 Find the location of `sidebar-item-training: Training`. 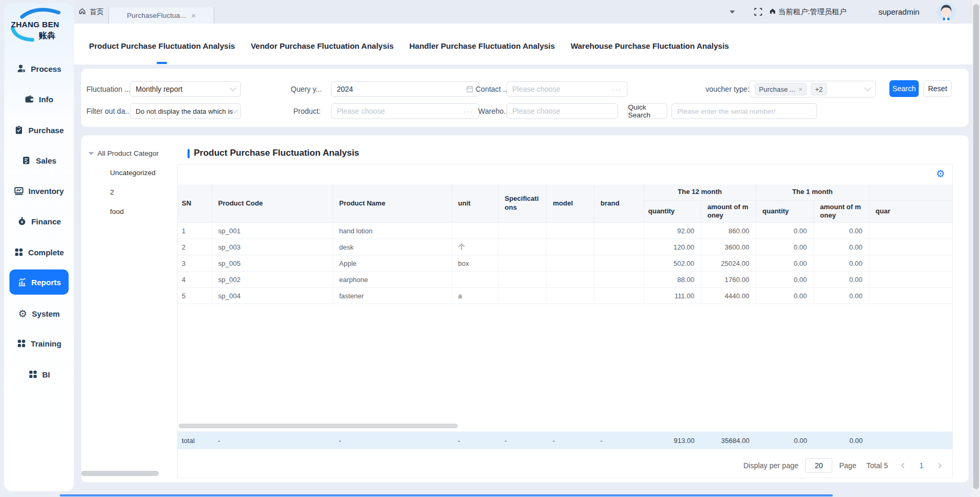

sidebar-item-training: Training is located at coordinates (39, 343).